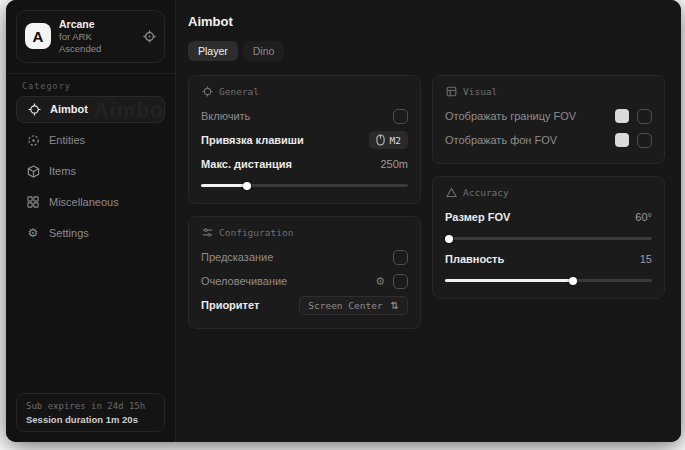 Image resolution: width=685 pixels, height=450 pixels. I want to click on sidebar-nav: Aimbot Aimbot Entities, so click(90, 172).